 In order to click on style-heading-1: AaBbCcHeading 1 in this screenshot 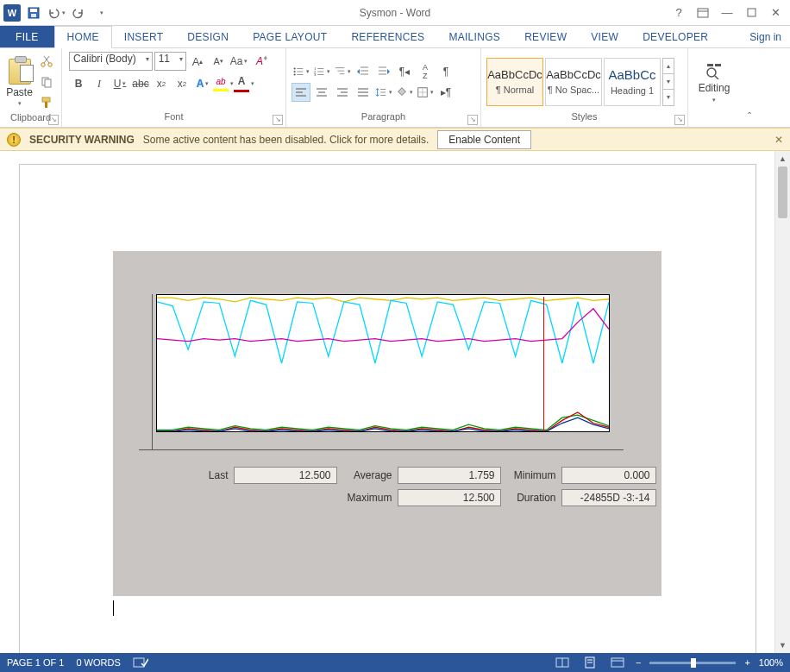, I will do `click(632, 82)`.